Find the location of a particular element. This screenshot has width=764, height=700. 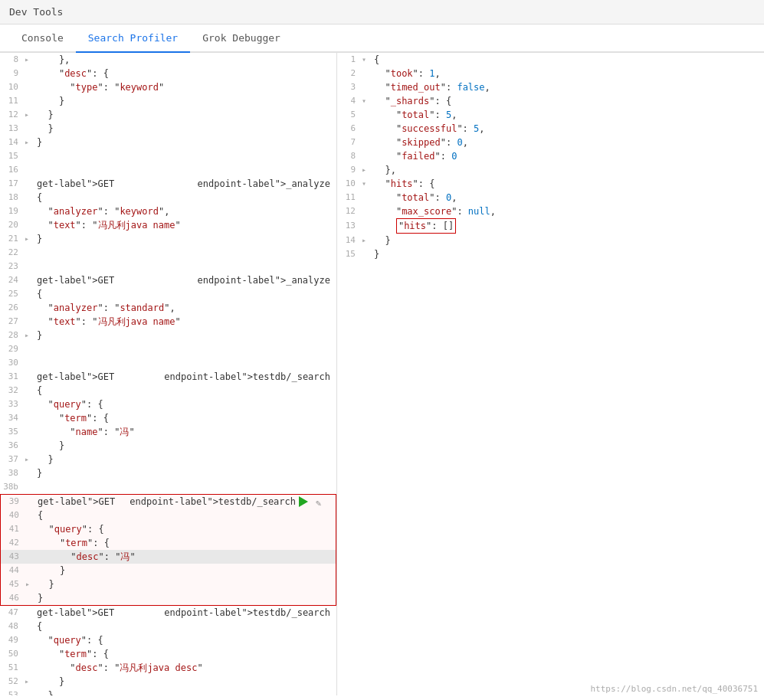

code-line: 47 get-label">GET endpoint-label">testdb… is located at coordinates (169, 613).